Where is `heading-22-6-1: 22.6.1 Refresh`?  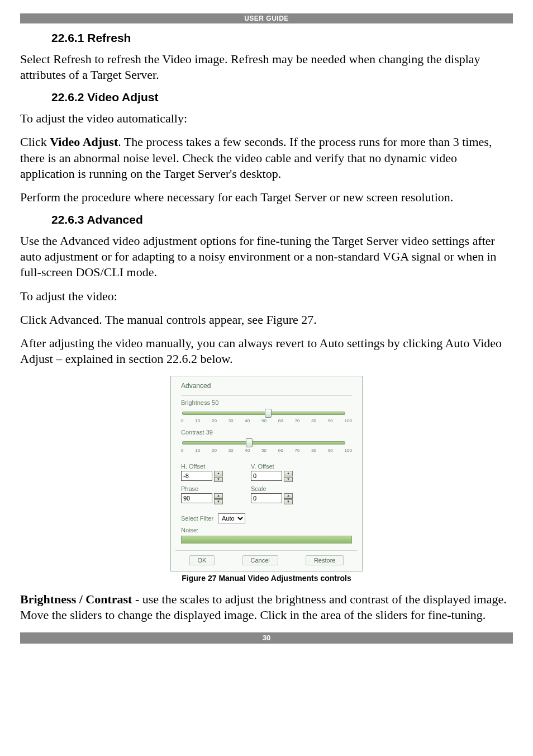
heading-22-6-1: 22.6.1 Refresh is located at coordinates (282, 38).